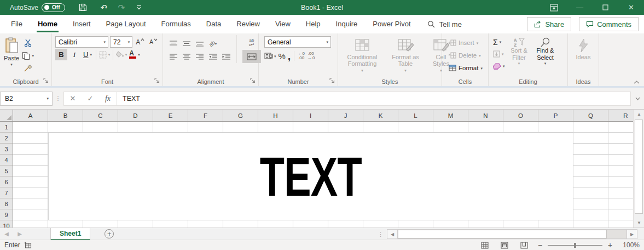 The width and height of the screenshot is (644, 250). What do you see at coordinates (283, 24) in the screenshot?
I see `ribbon-tab-view: View` at bounding box center [283, 24].